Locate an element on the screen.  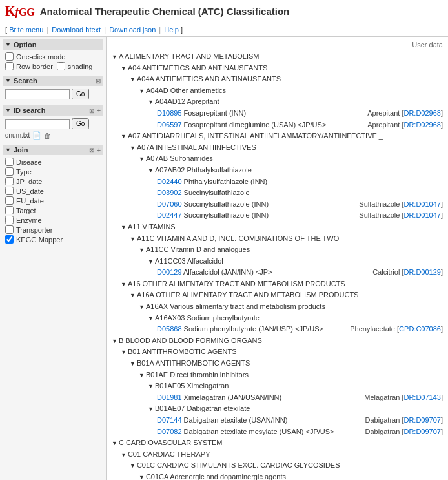
id-search-go-button: Go is located at coordinates (80, 124).